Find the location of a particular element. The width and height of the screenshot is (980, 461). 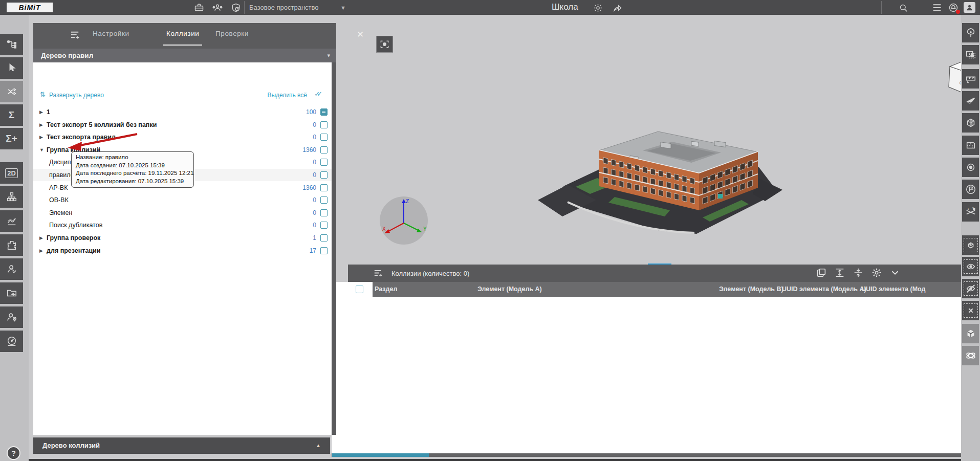

tab-collisions: Коллизии is located at coordinates (183, 34).